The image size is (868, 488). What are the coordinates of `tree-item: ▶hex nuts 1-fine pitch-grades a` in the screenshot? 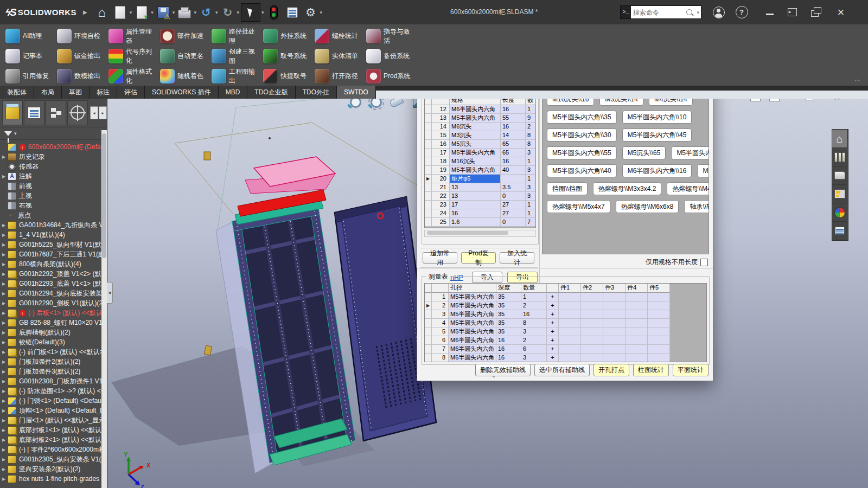 It's located at (51, 479).